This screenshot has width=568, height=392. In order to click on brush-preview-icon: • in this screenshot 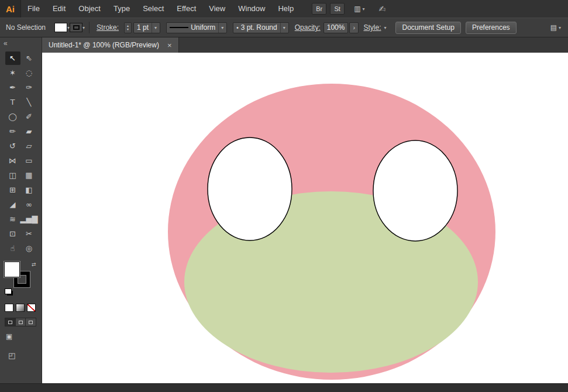, I will do `click(237, 28)`.